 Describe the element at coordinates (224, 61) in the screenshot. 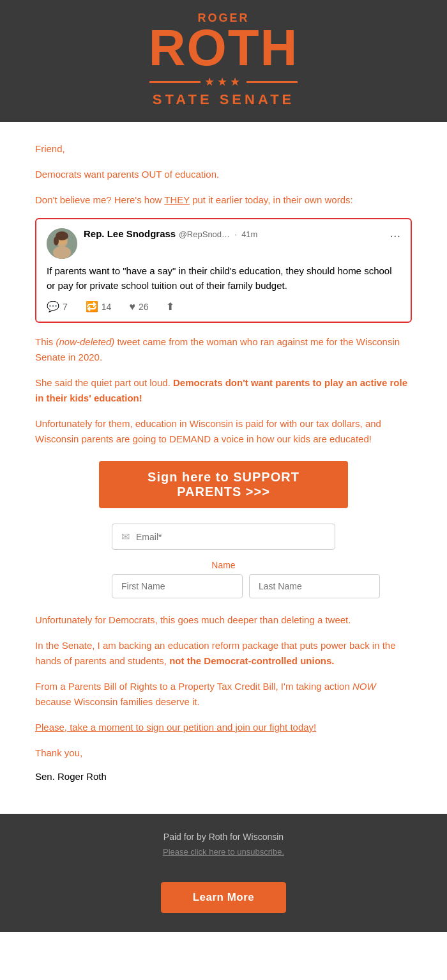

I see `header: ROGER ROTH ★★★ STATE SENATE` at that location.